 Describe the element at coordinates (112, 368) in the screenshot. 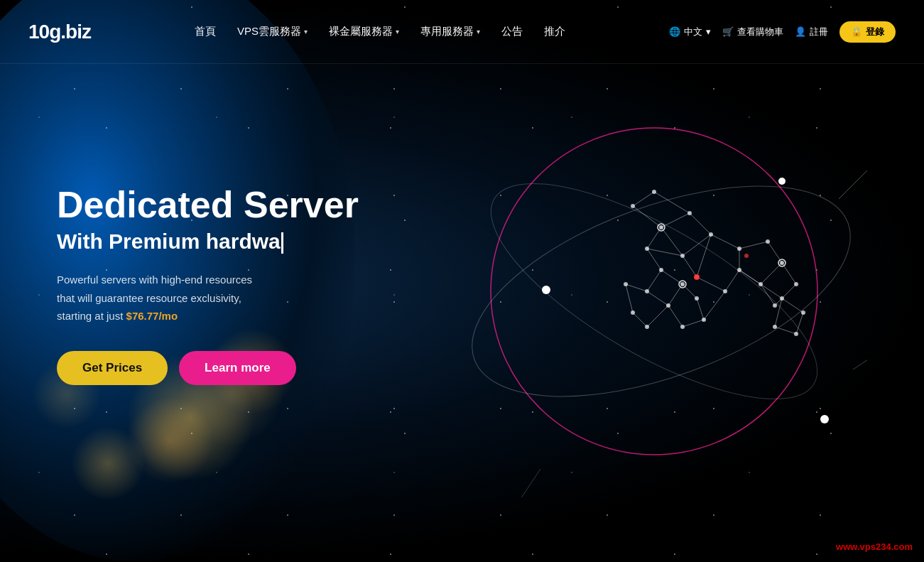

I see `get-prices-button: Get Prices` at that location.